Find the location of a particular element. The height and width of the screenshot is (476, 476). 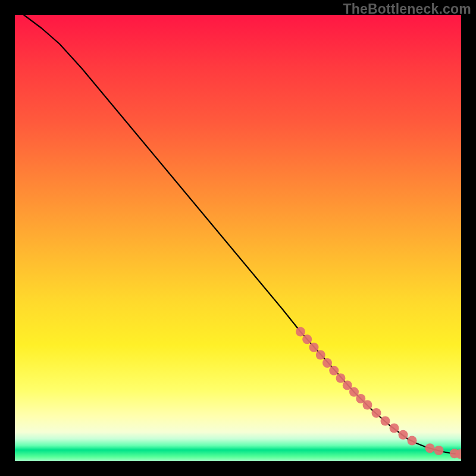

marker-group is located at coordinates (378, 393).